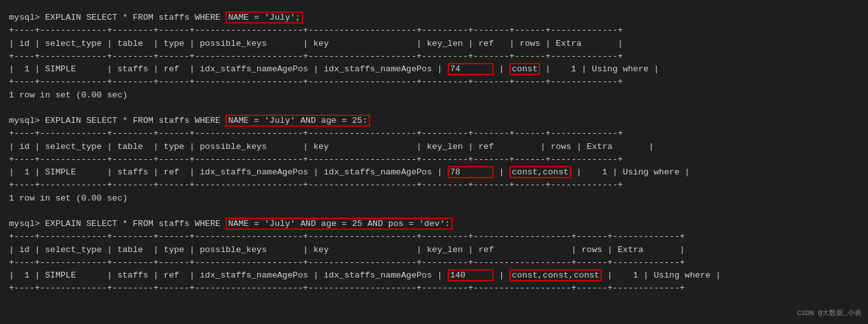  What do you see at coordinates (434, 95) in the screenshot?
I see `query1-footer: 1 row in set (0.00 sec)` at bounding box center [434, 95].